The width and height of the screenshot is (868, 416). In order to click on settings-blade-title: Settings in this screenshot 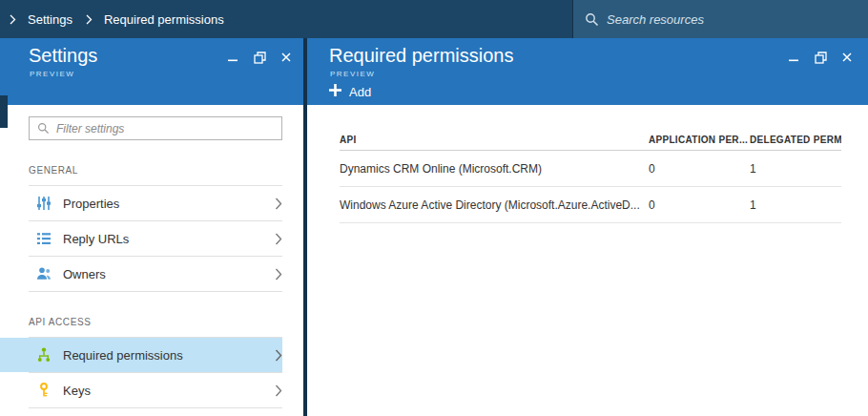, I will do `click(63, 55)`.